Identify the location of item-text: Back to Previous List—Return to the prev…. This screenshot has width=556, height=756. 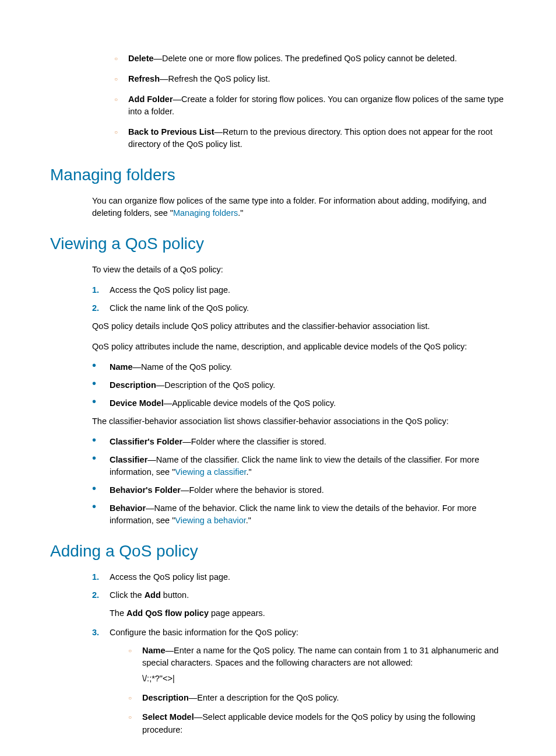
(317, 138).